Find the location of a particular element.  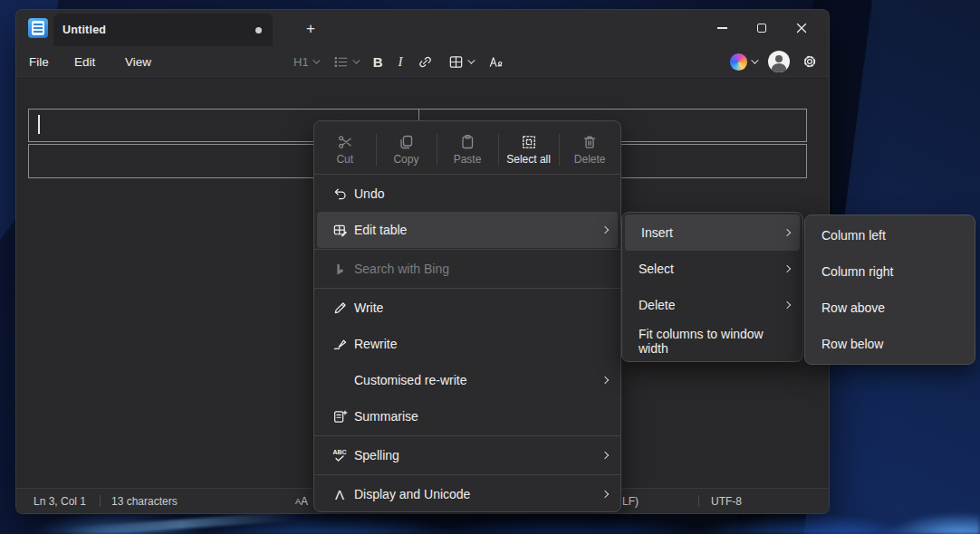

submenu-item-insert: Insert is located at coordinates (712, 233).